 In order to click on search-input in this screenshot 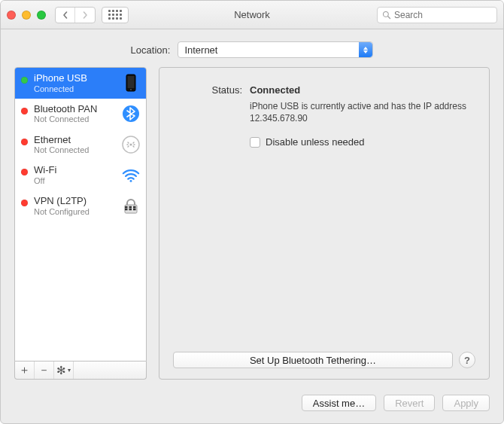, I will do `click(443, 15)`.